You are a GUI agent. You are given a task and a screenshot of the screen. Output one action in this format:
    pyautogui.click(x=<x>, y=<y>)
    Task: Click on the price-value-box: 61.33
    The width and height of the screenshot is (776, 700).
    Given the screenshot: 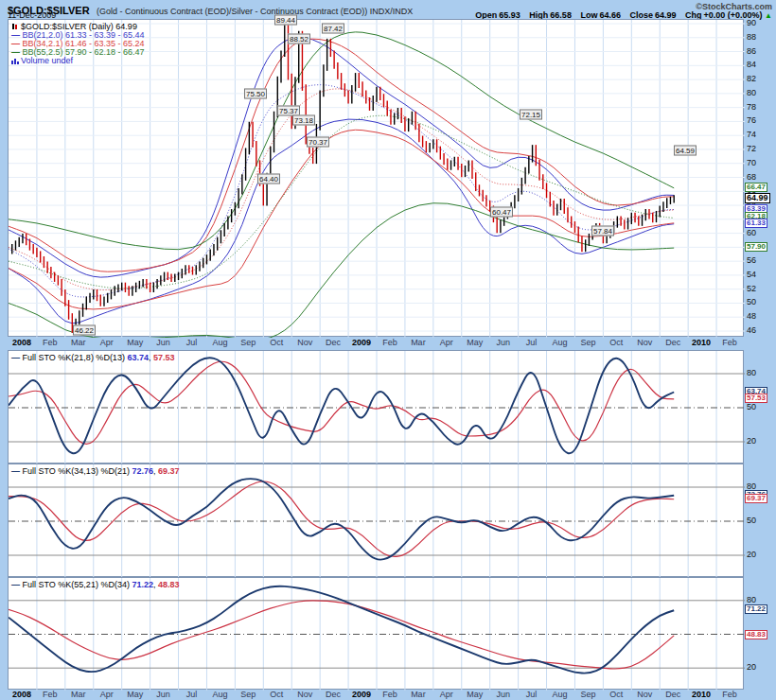 What is the action you would take?
    pyautogui.click(x=756, y=223)
    